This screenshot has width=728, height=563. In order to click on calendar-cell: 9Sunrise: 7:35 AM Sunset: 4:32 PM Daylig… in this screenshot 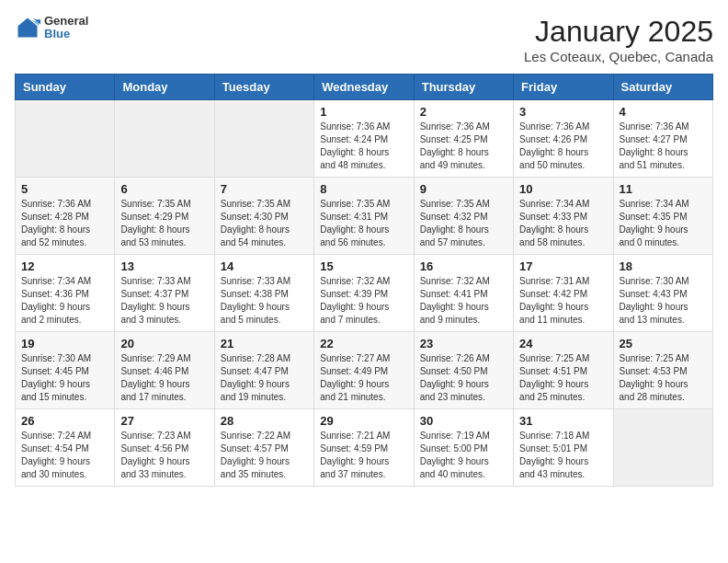, I will do `click(463, 216)`.